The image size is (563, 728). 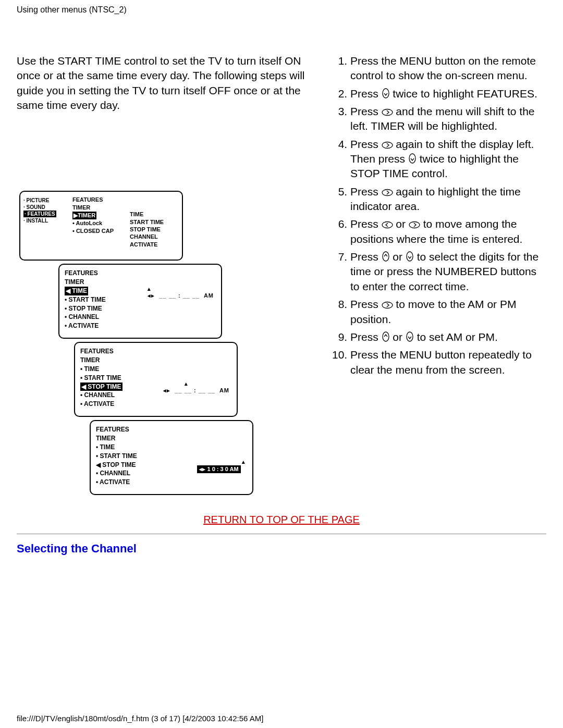 I want to click on page-header: Using other menus (NTSC_2), so click(x=282, y=7).